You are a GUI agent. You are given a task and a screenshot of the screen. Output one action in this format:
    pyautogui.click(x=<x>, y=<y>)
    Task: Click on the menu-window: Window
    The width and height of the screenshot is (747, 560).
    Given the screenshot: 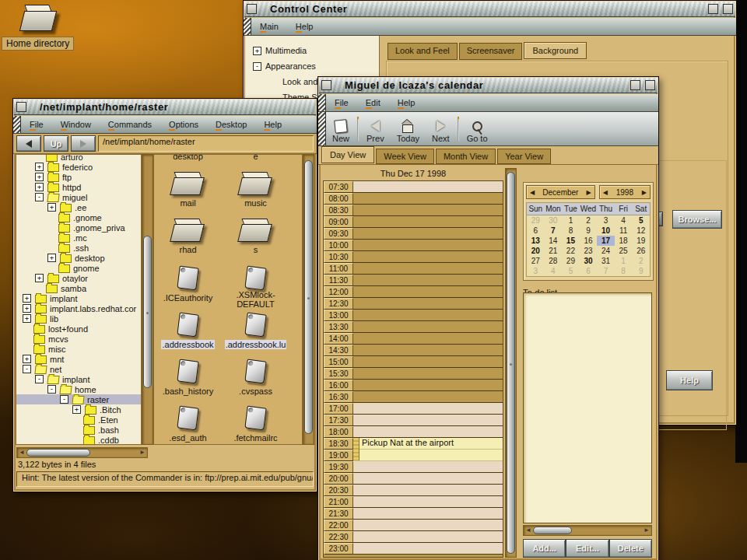 What is the action you would take?
    pyautogui.click(x=76, y=124)
    